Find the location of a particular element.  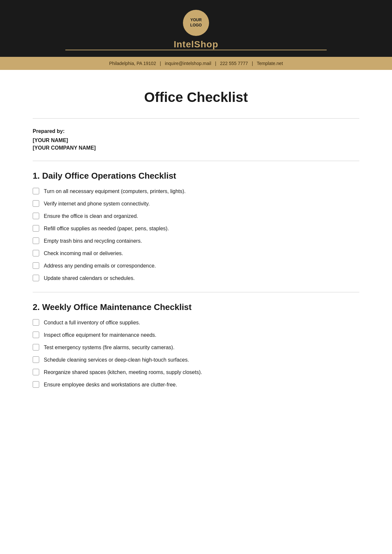

daily-divider is located at coordinates (196, 292).